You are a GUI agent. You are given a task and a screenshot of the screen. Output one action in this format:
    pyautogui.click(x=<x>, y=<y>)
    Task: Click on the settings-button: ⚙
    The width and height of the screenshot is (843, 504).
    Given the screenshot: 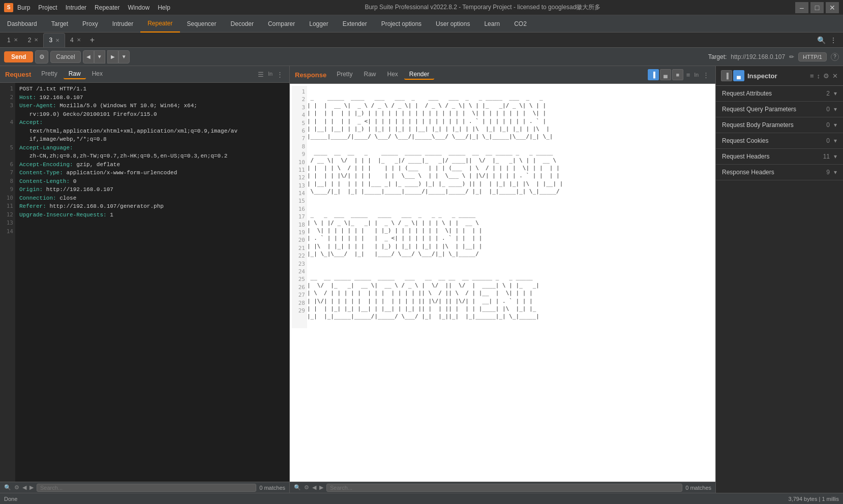 What is the action you would take?
    pyautogui.click(x=42, y=57)
    